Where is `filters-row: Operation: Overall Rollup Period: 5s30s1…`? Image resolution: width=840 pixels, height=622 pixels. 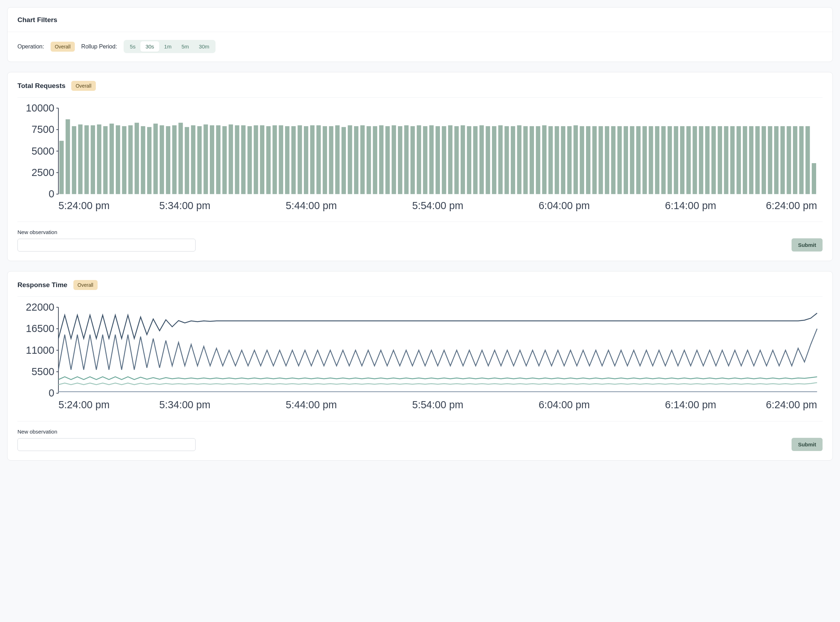 filters-row: Operation: Overall Rollup Period: 5s30s1… is located at coordinates (420, 47).